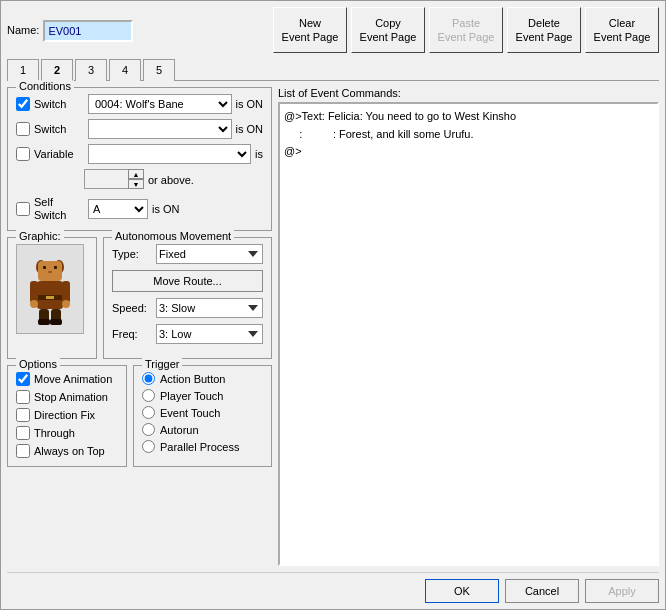 Image resolution: width=666 pixels, height=610 pixels. Describe the element at coordinates (59, 209) in the screenshot. I see `self-switch-label: SelfSwitch` at that location.